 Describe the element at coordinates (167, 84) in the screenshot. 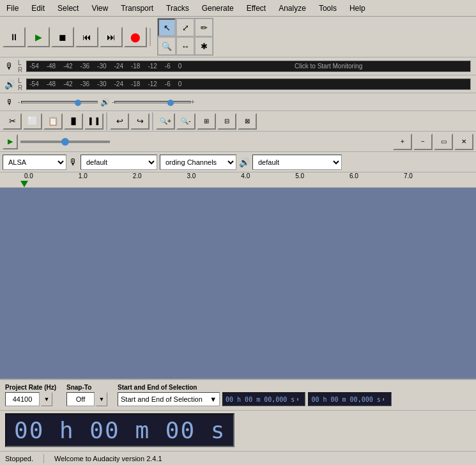

I see `play-tick-8: -6` at that location.